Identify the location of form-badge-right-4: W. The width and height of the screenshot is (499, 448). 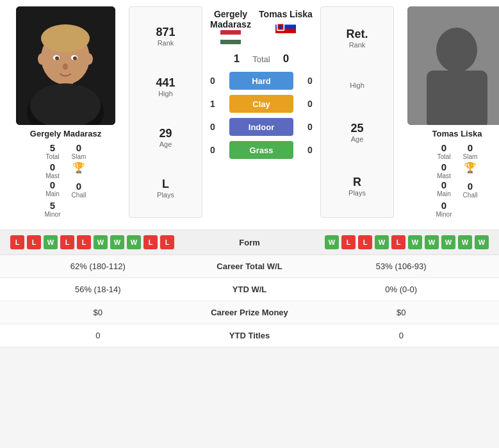
(382, 242).